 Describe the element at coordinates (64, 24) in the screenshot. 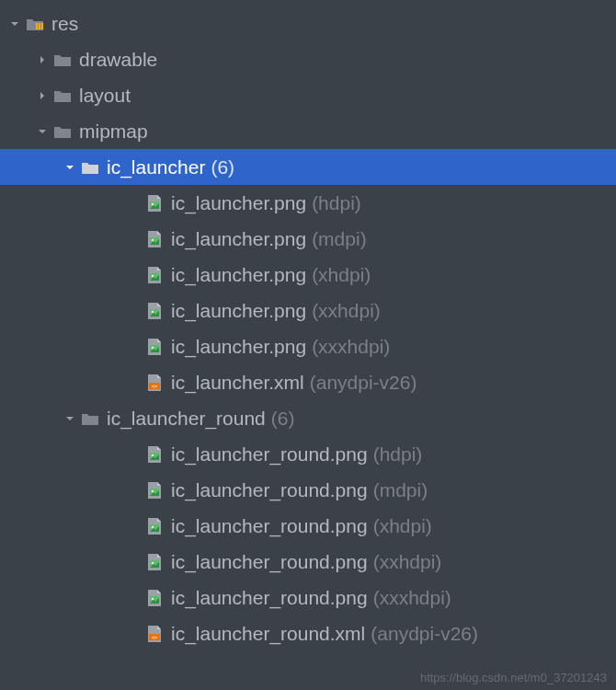

I see `folder-label: res` at that location.